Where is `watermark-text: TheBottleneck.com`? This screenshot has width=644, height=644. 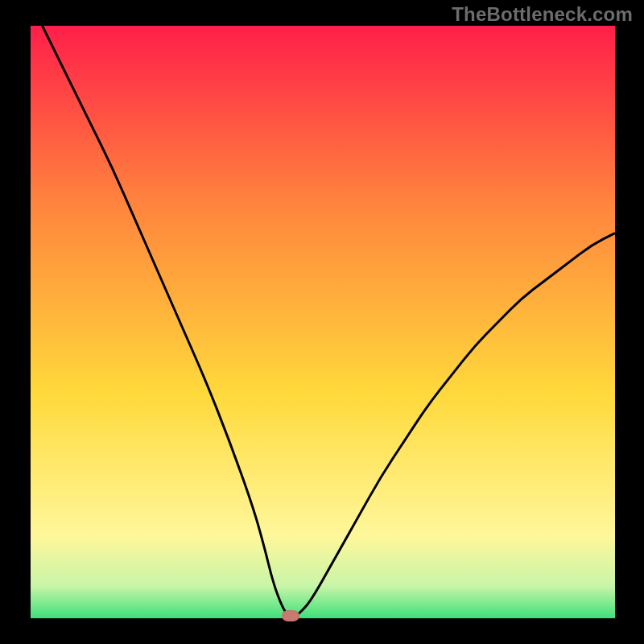 watermark-text: TheBottleneck.com is located at coordinates (543, 14).